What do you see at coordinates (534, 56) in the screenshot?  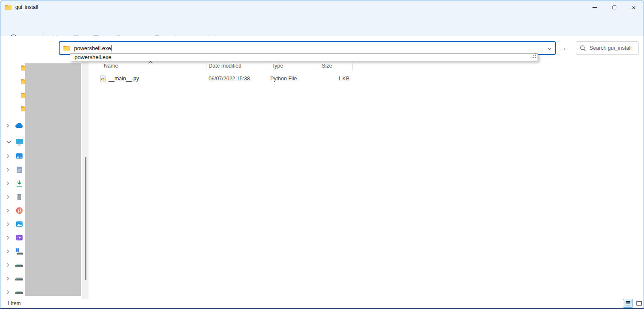 I see `resize-grip-icon` at bounding box center [534, 56].